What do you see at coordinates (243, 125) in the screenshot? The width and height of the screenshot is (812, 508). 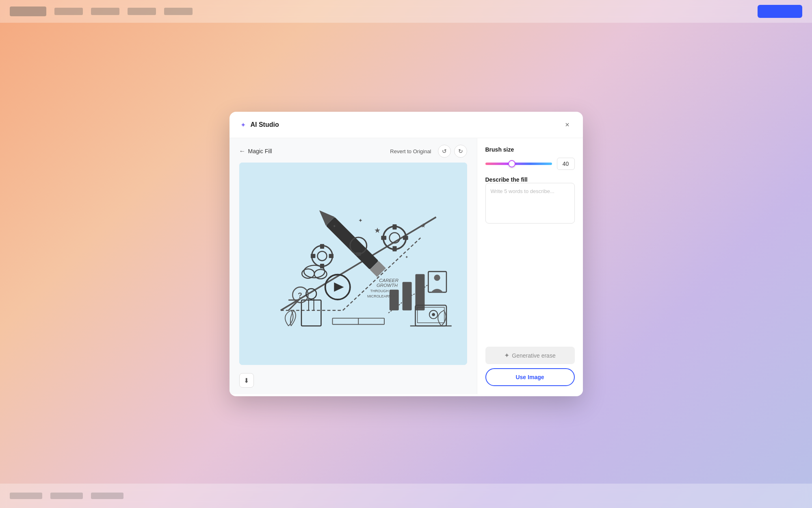 I see `ai-studio-icon: ✦` at bounding box center [243, 125].